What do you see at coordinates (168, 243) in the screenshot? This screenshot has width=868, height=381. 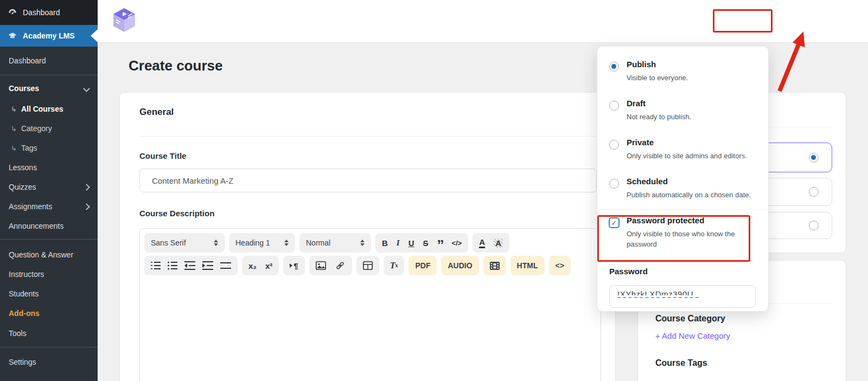 I see `font-family-value: Sans Serif` at bounding box center [168, 243].